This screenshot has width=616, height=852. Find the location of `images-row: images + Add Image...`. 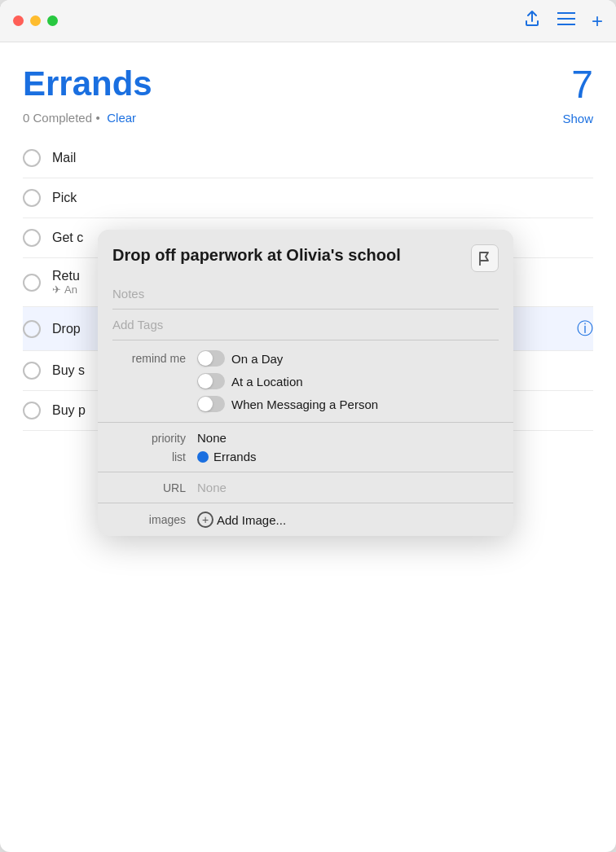

images-row: images + Add Image... is located at coordinates (306, 520).